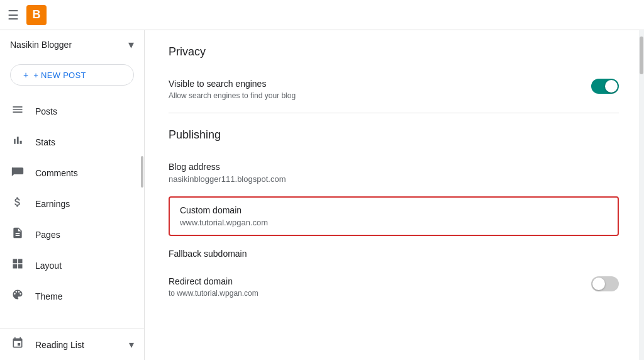  What do you see at coordinates (57, 173) in the screenshot?
I see `sidebar-item-comments-label: Comments` at bounding box center [57, 173].